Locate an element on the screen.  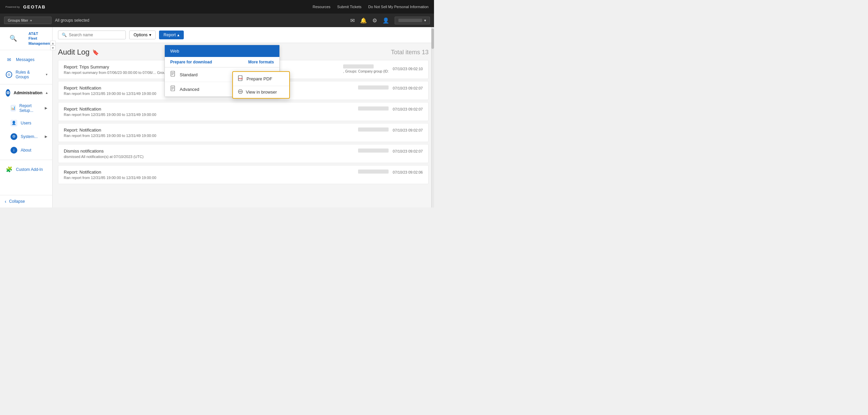
dropdown-web-item: Web is located at coordinates (222, 51).